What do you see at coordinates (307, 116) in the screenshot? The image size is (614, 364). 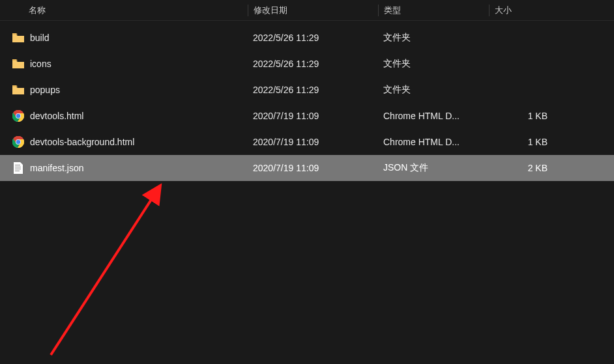 I see `file-row-devtools-html: devtools.html 2020/7/19 11:09 Chrome HTM…` at bounding box center [307, 116].